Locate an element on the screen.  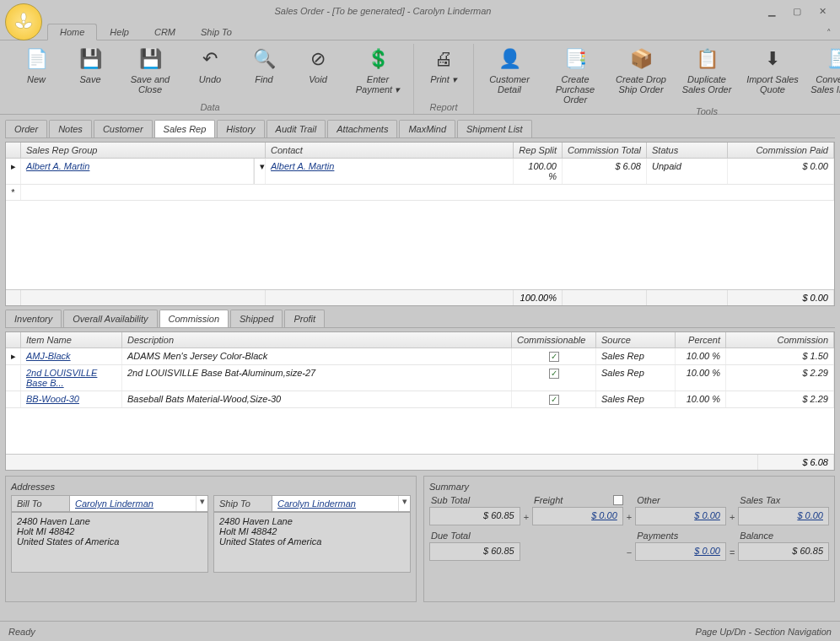
propeller-icon is located at coordinates (24, 22).